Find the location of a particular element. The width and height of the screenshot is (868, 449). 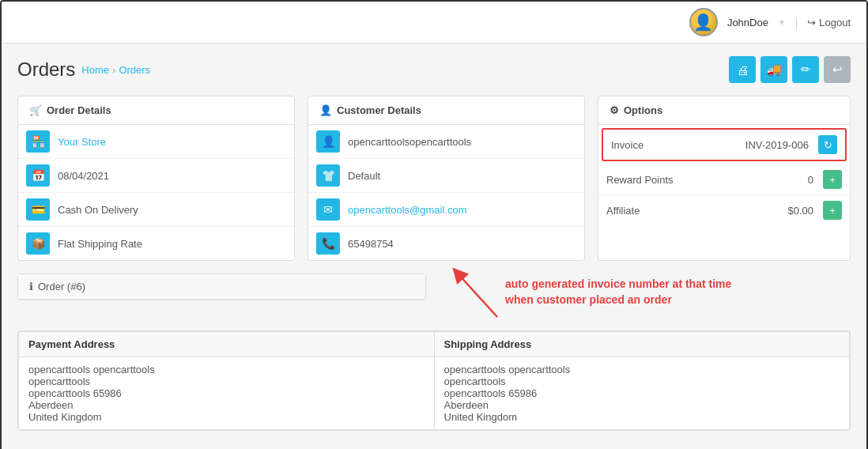

options-icon: ⚙ is located at coordinates (614, 111).